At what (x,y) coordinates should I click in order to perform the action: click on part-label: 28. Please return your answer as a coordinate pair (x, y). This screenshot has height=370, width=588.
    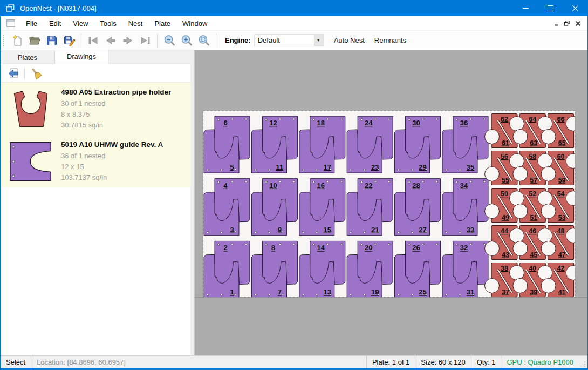
    Looking at the image, I should click on (416, 186).